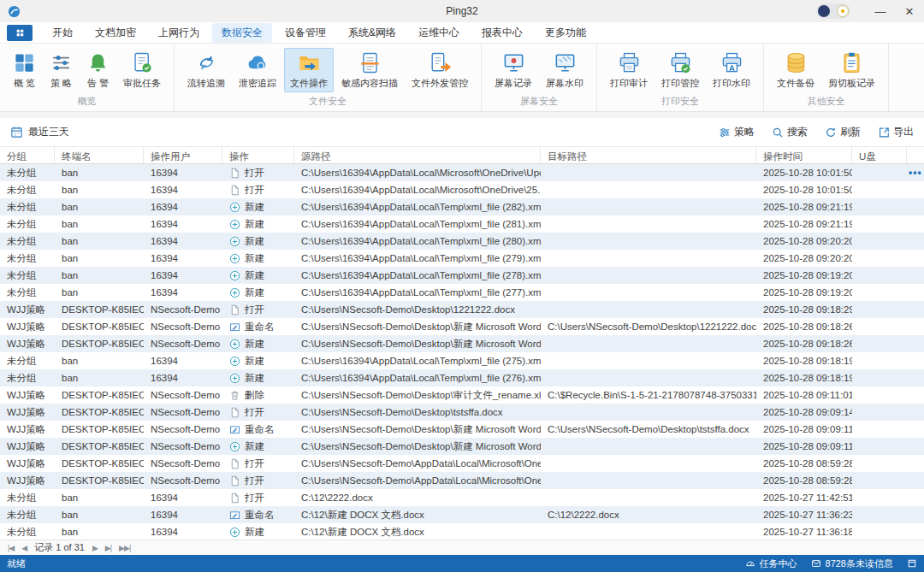 Image resolution: width=924 pixels, height=572 pixels. I want to click on row-menu, so click(915, 481).